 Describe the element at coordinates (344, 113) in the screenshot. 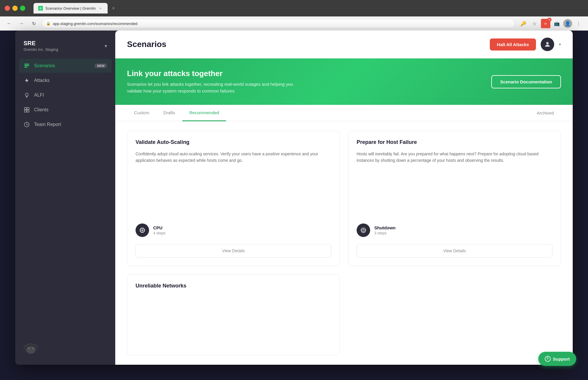

I see `tabs-container: Custom Drafts Recommended Archived` at that location.